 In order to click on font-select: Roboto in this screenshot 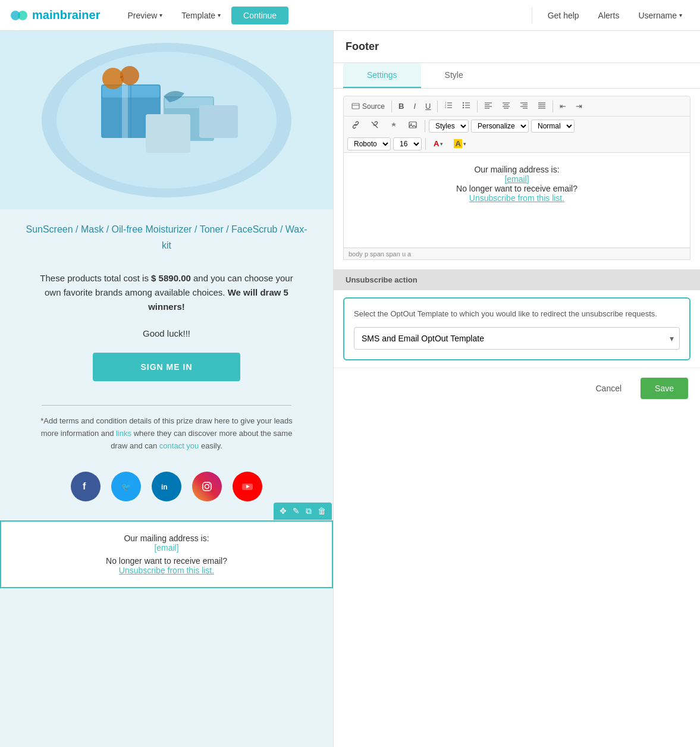, I will do `click(369, 144)`.